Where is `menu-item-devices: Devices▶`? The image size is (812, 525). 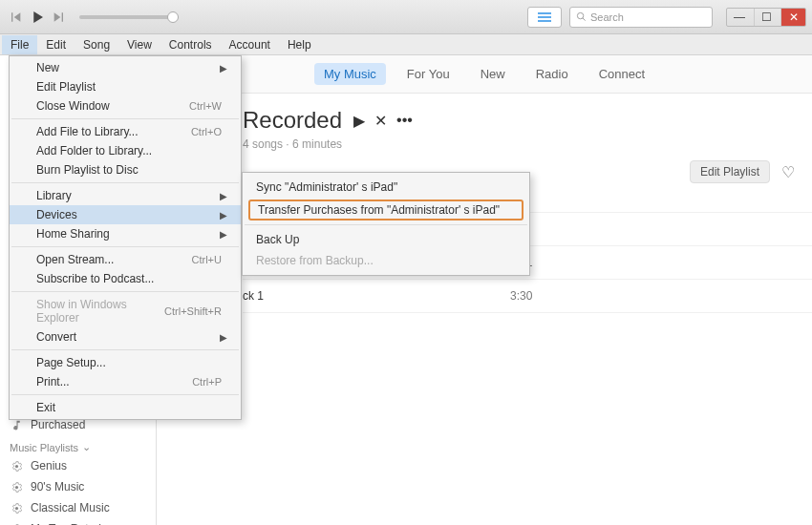 menu-item-devices: Devices▶ is located at coordinates (125, 215).